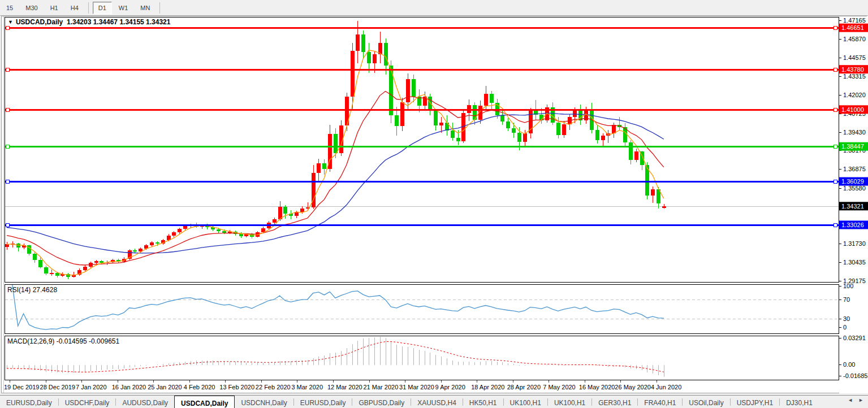 The width and height of the screenshot is (868, 408). I want to click on symbol-tab-xauusd-h4: XAUUSD,H4, so click(437, 402).